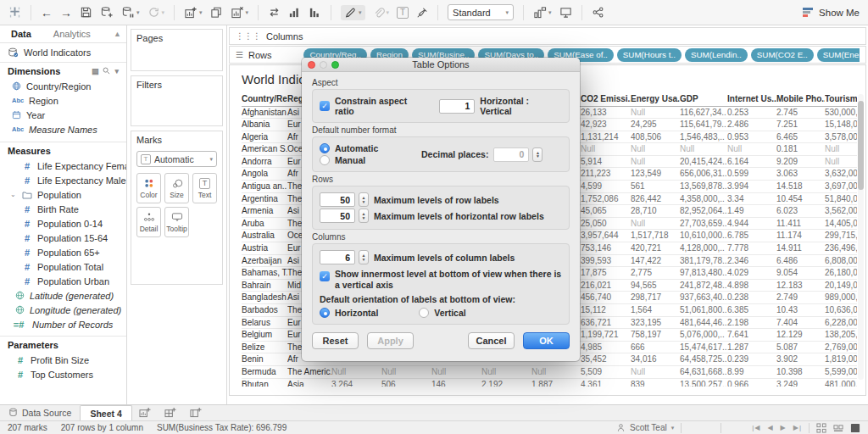 The height and width of the screenshot is (434, 868). What do you see at coordinates (800, 310) in the screenshot?
I see `value-cell: 10.43` at bounding box center [800, 310].